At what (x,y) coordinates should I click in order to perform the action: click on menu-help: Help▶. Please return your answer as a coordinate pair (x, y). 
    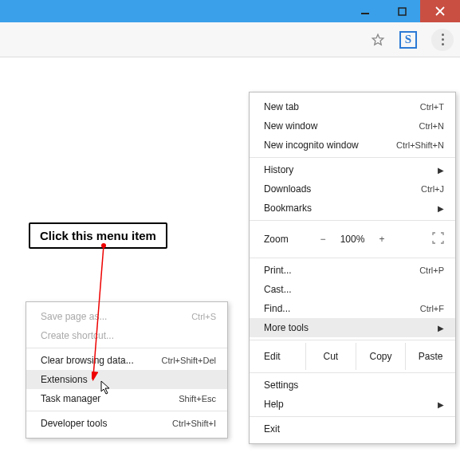
    Looking at the image, I should click on (352, 404).